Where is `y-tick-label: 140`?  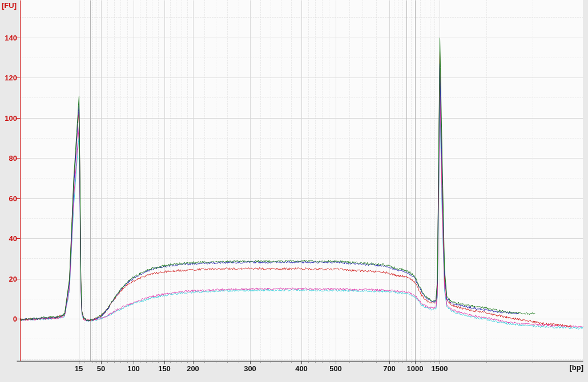 y-tick-label: 140 is located at coordinates (9, 38).